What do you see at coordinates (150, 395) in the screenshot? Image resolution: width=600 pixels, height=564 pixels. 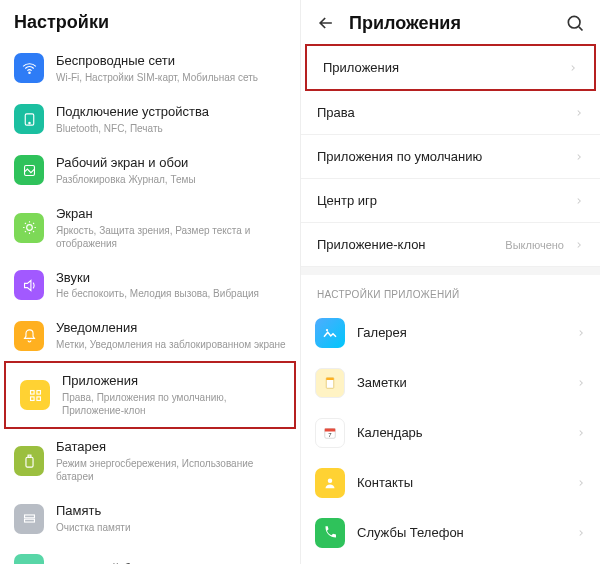 I see `settings-item-apps: Приложения Права, Приложения по умолчани…` at bounding box center [150, 395].